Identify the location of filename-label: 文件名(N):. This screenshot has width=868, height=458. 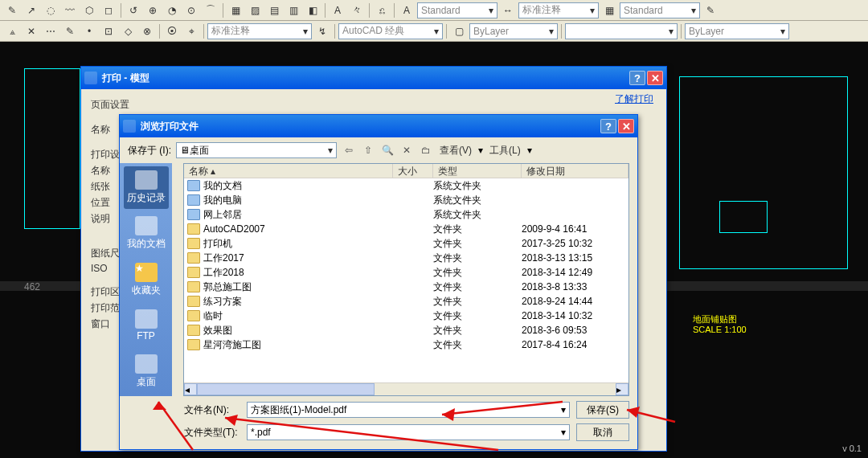
(212, 410).